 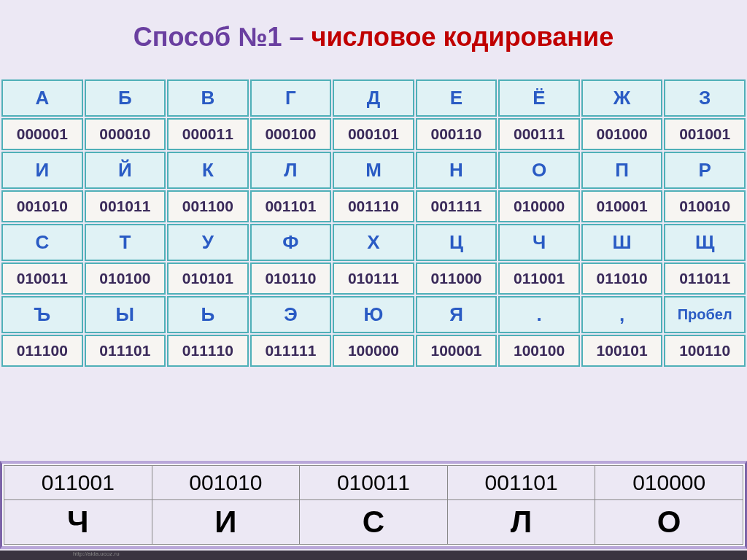 I want to click on code-cell: 001011, so click(x=125, y=206).